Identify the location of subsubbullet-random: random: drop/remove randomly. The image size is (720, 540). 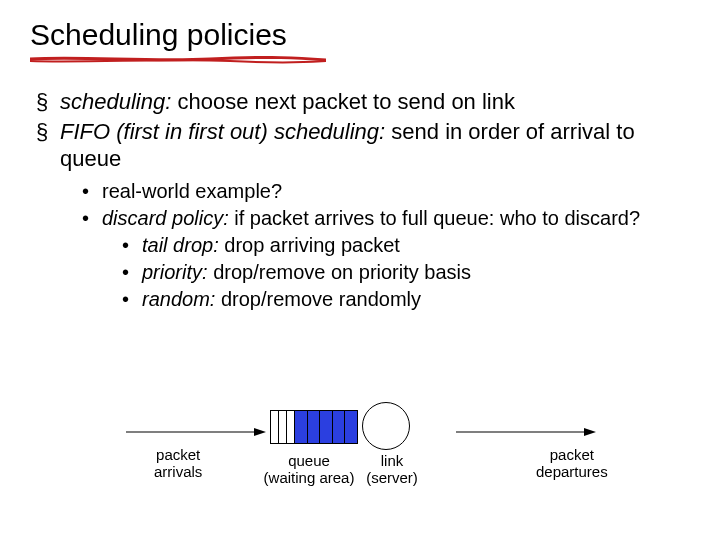
(416, 300).